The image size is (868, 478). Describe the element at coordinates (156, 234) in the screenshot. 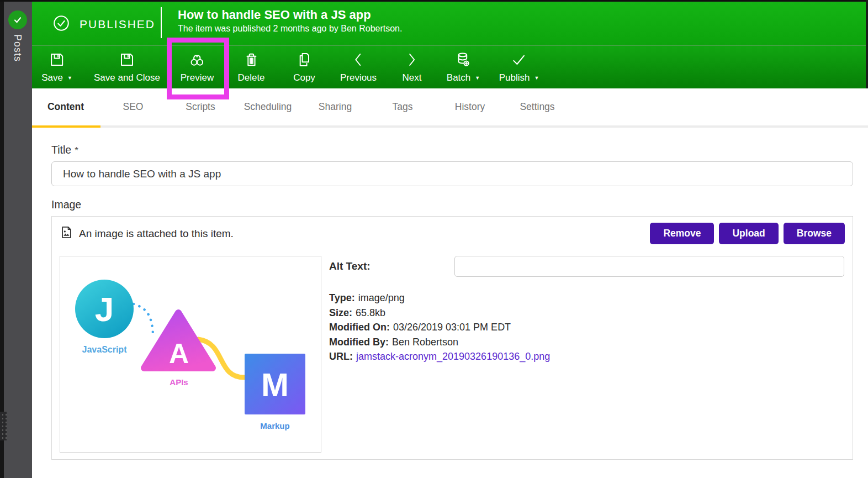

I see `attached-message: An image is attached to this item.` at that location.